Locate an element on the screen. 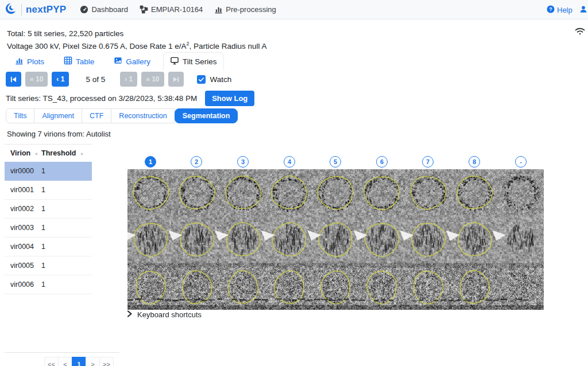 This screenshot has height=366, width=588. threshold-circle-none: - is located at coordinates (521, 162).